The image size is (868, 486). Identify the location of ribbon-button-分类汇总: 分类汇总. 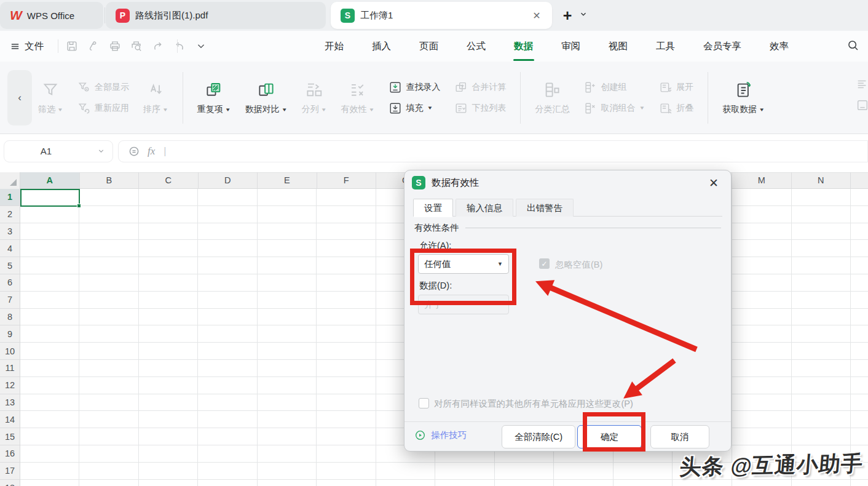
(552, 97).